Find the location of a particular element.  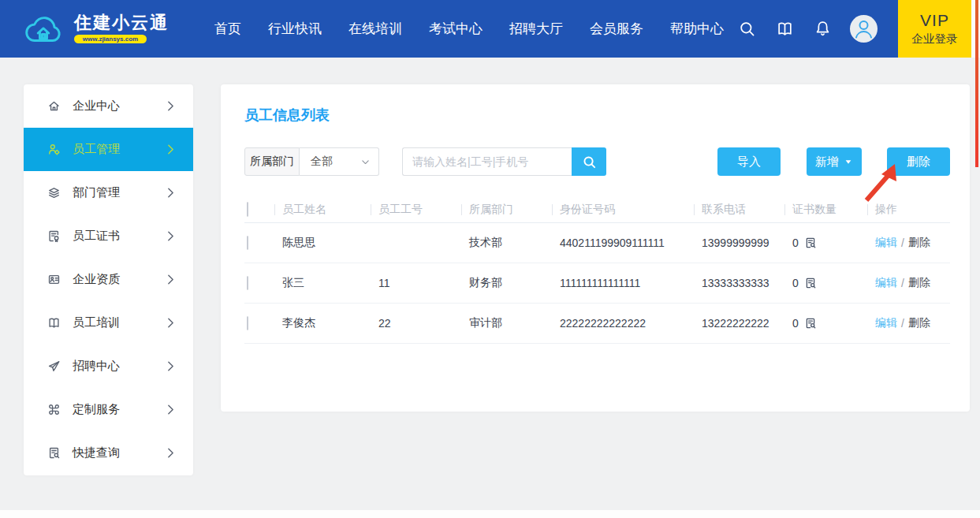

user-manage-icon is located at coordinates (54, 150).